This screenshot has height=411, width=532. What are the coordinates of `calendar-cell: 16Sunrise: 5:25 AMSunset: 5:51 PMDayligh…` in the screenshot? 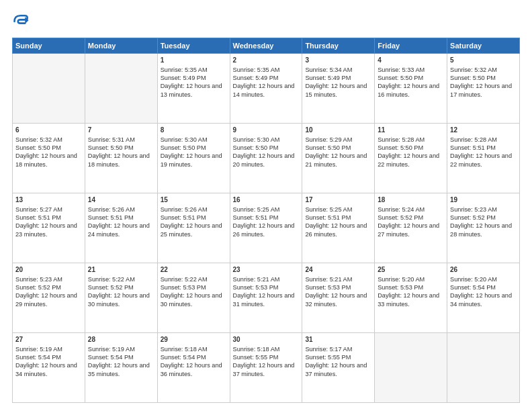 It's located at (266, 228).